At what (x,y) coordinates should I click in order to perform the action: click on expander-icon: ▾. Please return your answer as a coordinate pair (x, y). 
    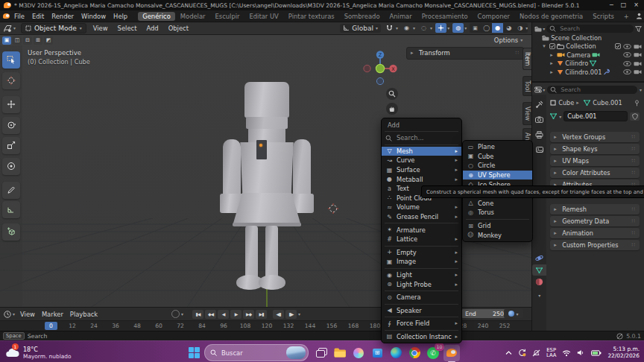
    Looking at the image, I should click on (546, 46).